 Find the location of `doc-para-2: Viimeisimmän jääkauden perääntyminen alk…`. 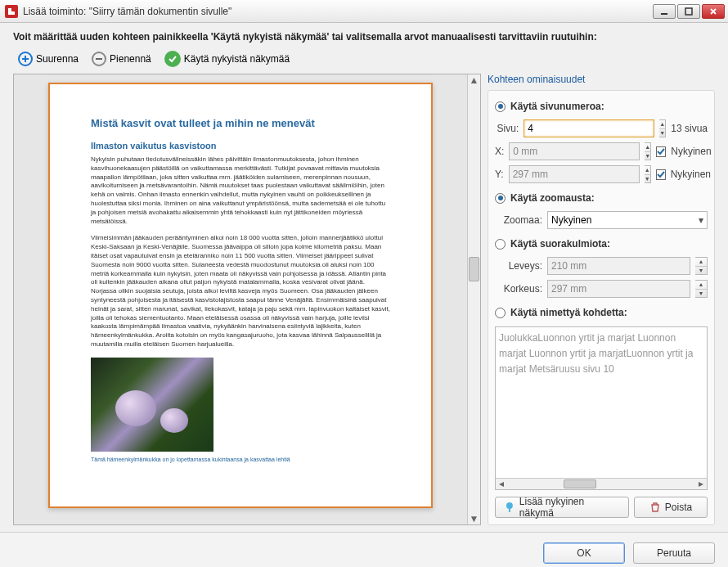

doc-para-2: Viimeisimmän jääkauden perääntyminen alk… is located at coordinates (240, 291).